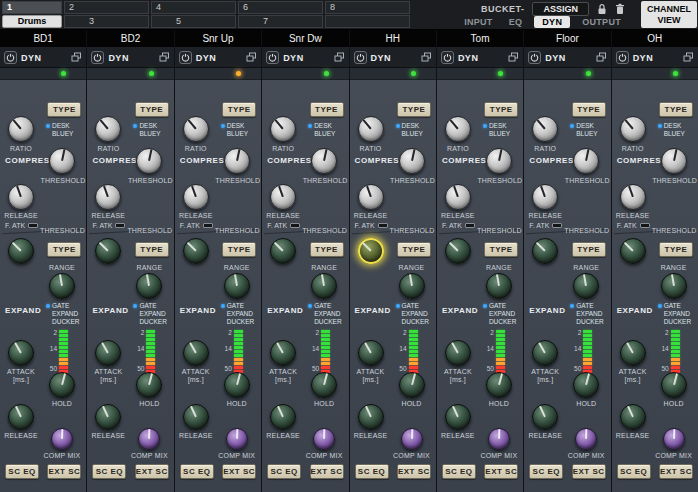 The width and height of the screenshot is (698, 492). I want to click on tab-output: OUTPUT, so click(602, 22).